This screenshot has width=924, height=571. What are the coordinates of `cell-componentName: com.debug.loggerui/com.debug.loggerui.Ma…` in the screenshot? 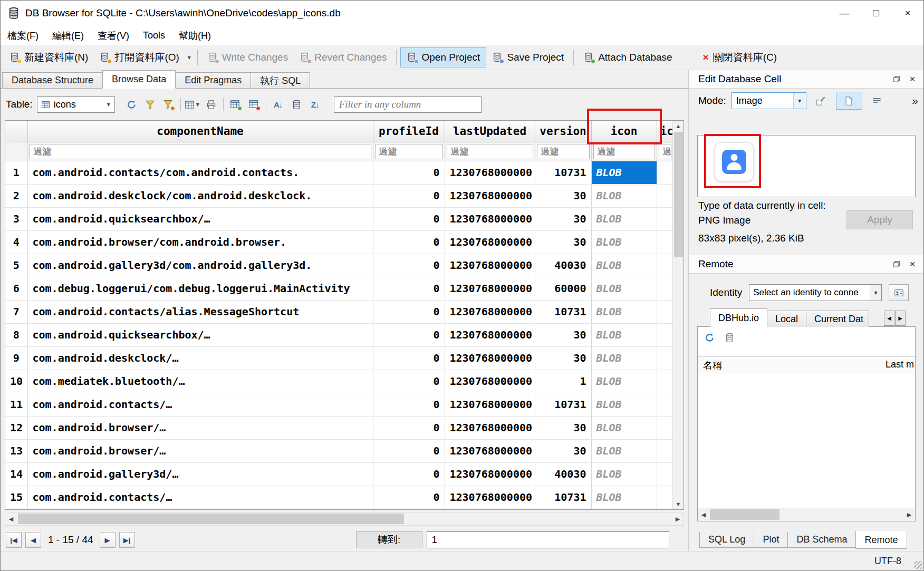 It's located at (200, 288).